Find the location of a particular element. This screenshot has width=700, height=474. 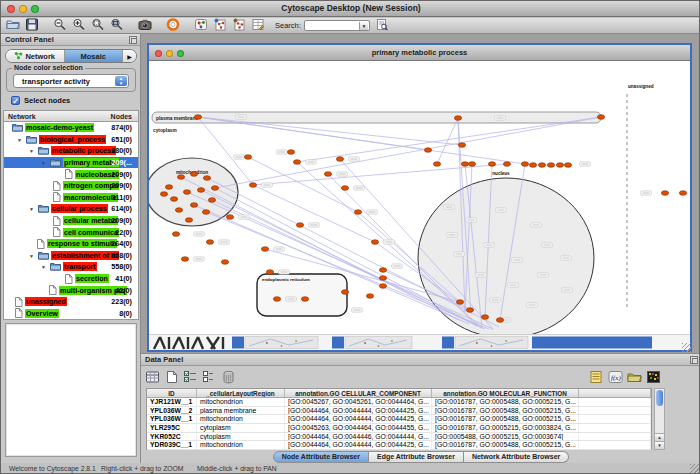

zoom-out-icon is located at coordinates (60, 26).